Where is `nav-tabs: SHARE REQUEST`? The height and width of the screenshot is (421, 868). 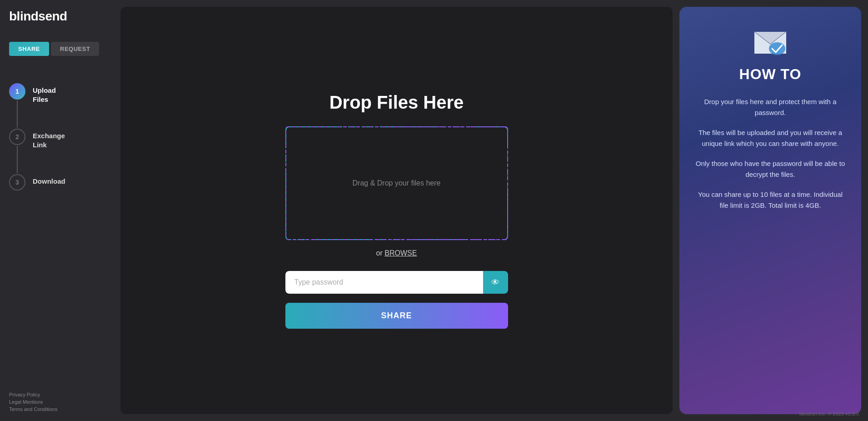
nav-tabs: SHARE REQUEST is located at coordinates (60, 49).